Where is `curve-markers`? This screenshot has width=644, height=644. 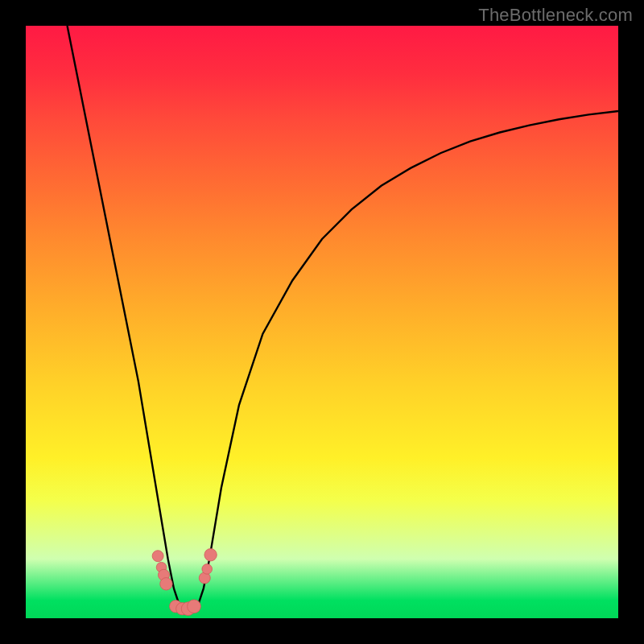
curve-markers is located at coordinates (184, 583).